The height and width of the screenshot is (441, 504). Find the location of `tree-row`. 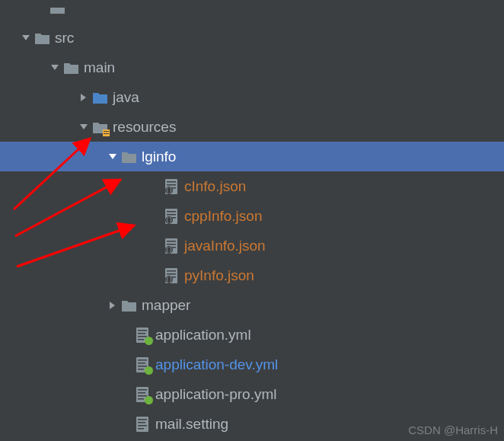

tree-row is located at coordinates (252, 15).